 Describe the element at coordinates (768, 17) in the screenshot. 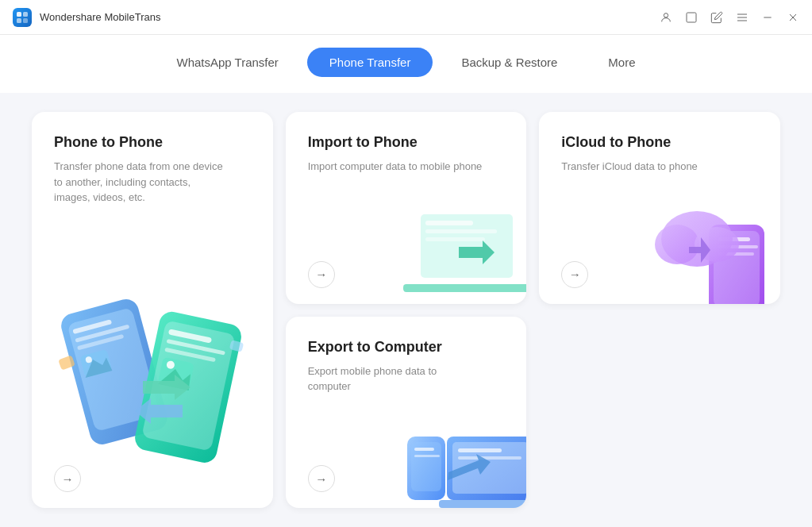

I see `minimize-icon` at that location.